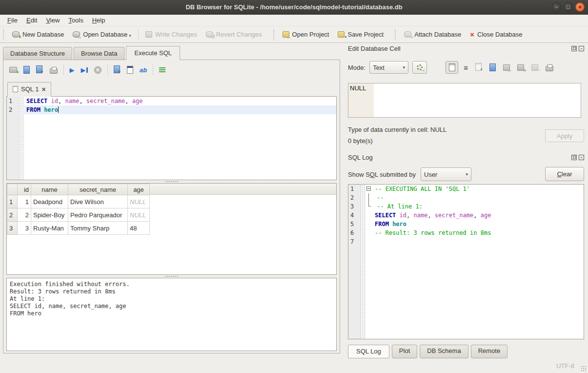 Image resolution: width=588 pixels, height=373 pixels. Describe the element at coordinates (234, 34) in the screenshot. I see `revert-changes-button: ↺ Revert Changes` at that location.